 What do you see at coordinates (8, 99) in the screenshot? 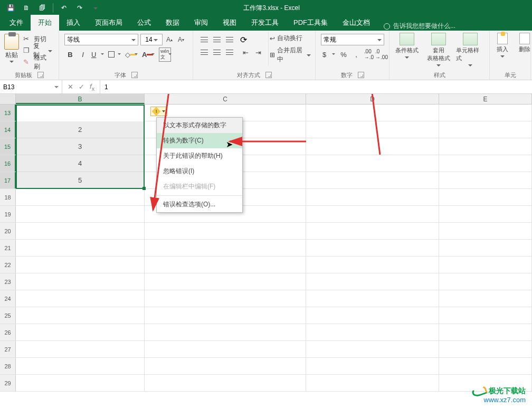
I see `select-all-corner` at bounding box center [8, 99].